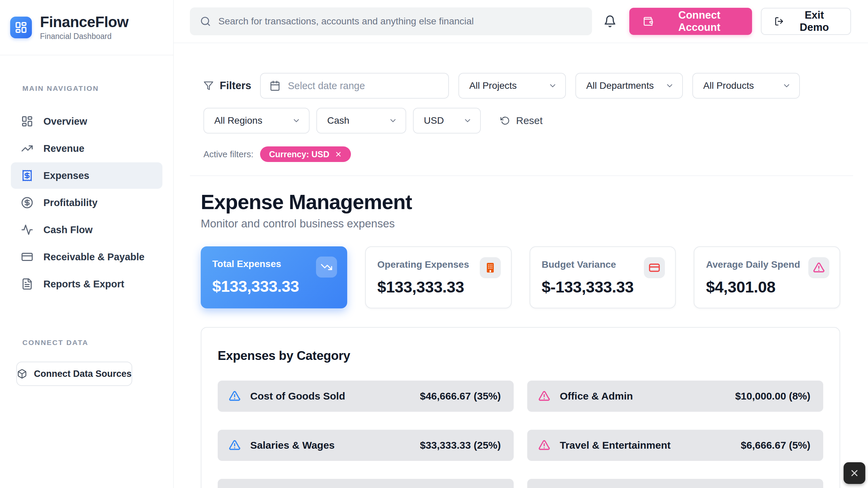 The image size is (868, 488). I want to click on products-select: All Products, so click(746, 86).